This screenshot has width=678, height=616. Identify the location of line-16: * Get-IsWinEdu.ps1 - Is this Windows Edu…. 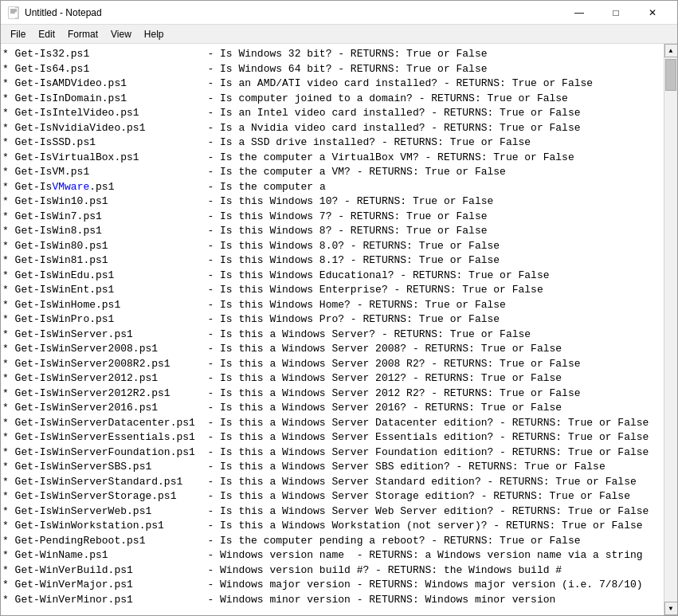
(332, 276).